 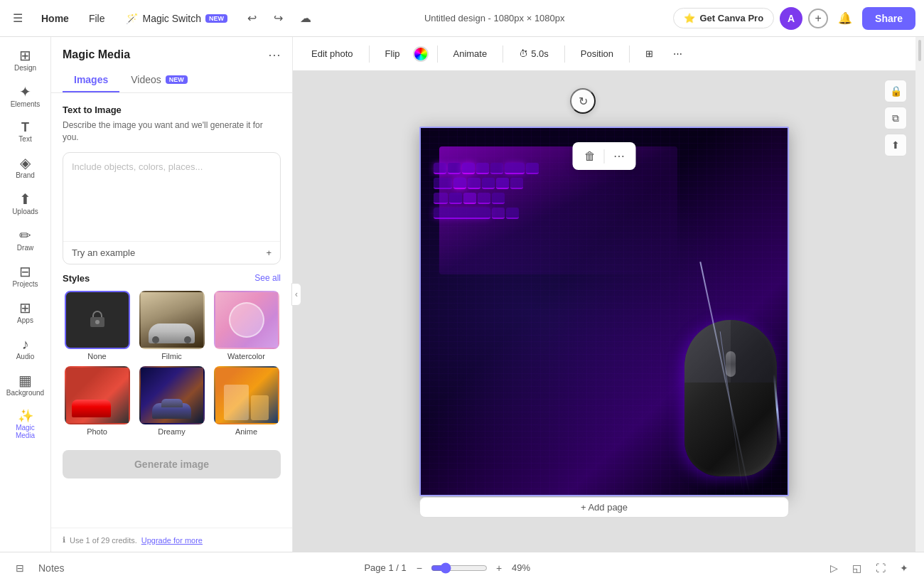 I want to click on redo-button: ↪, so click(x=279, y=18).